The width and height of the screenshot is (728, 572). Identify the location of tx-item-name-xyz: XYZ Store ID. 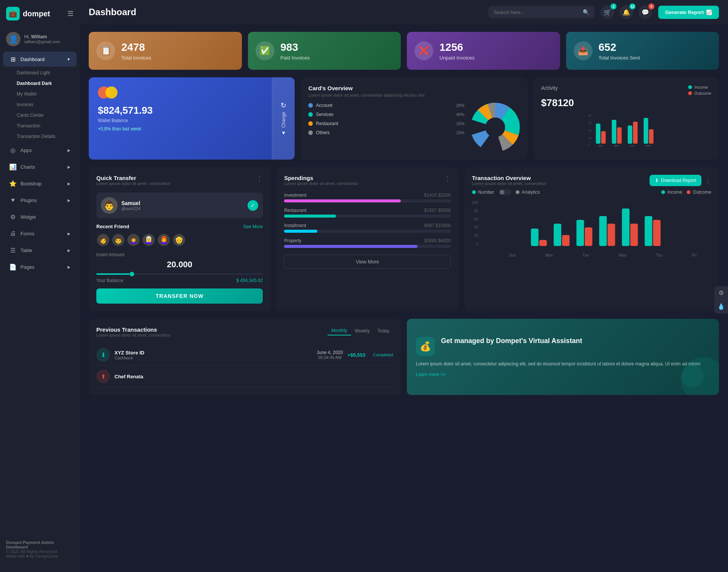
(213, 353).